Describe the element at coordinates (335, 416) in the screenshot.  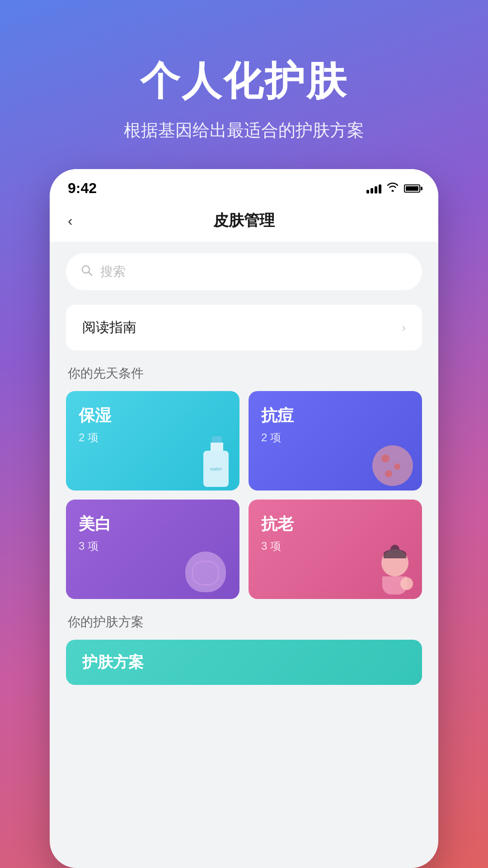
I see `acne-title: 抗痘` at that location.